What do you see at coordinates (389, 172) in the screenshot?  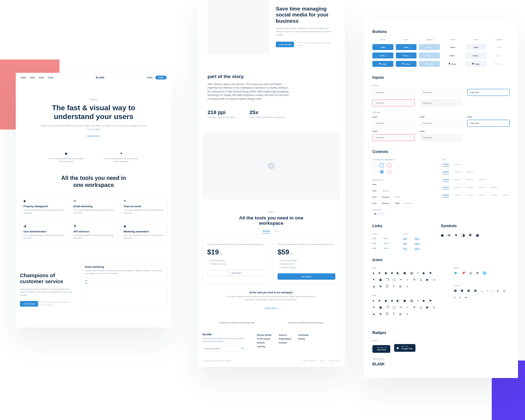 I see `radio-error` at bounding box center [389, 172].